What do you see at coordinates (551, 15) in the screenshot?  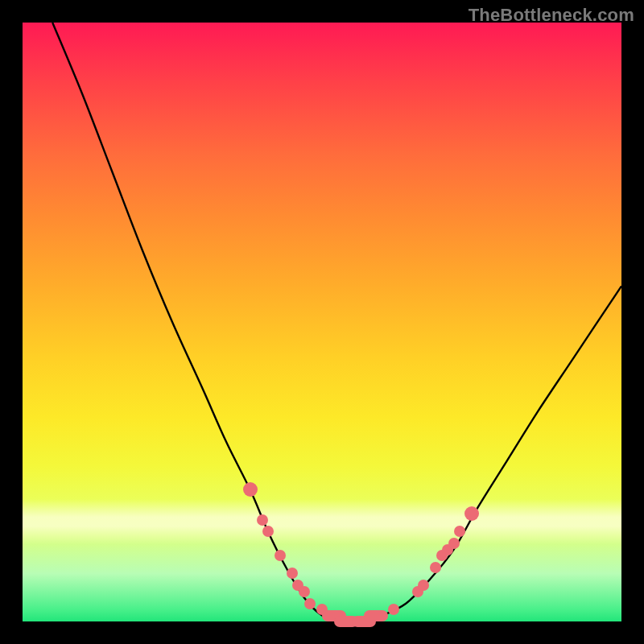 I see `watermark-text: TheBottleneck.com` at bounding box center [551, 15].